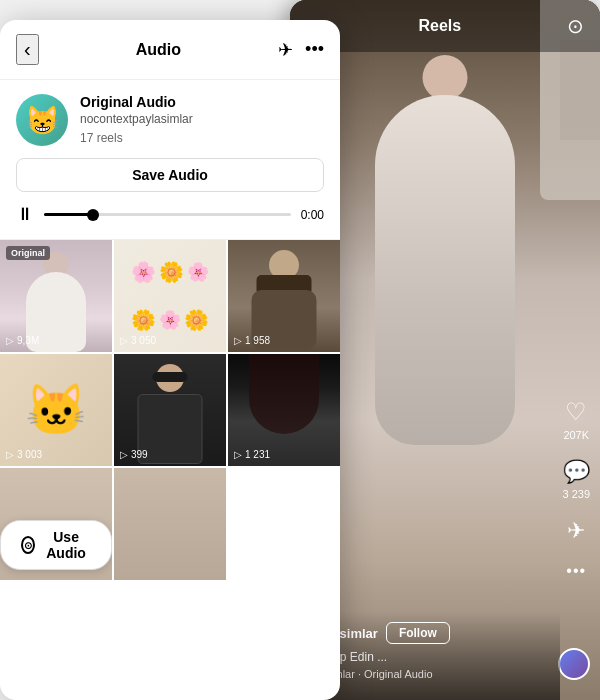  What do you see at coordinates (576, 571) in the screenshot?
I see `more-dots-icon: •••` at bounding box center [576, 571].